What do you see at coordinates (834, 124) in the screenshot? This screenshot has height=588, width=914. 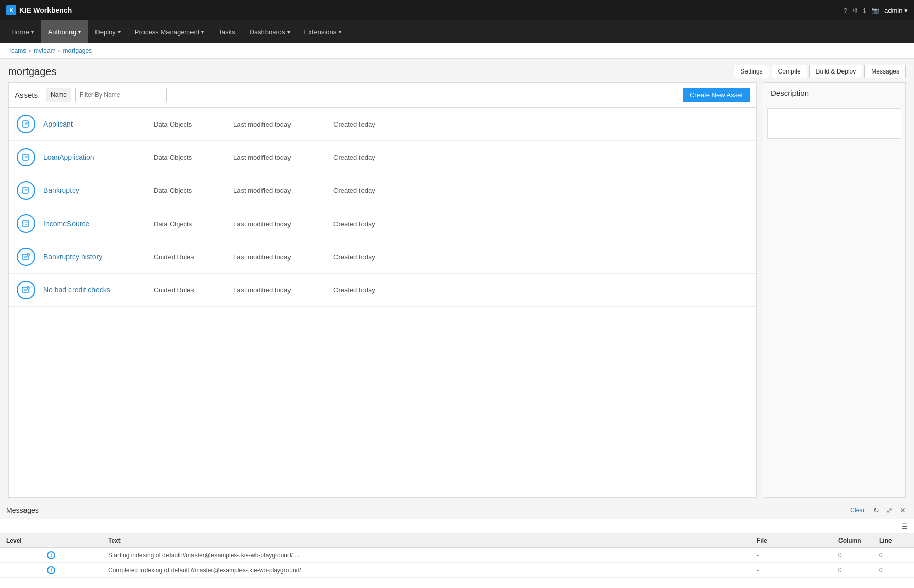 I see `description-textarea` at bounding box center [834, 124].